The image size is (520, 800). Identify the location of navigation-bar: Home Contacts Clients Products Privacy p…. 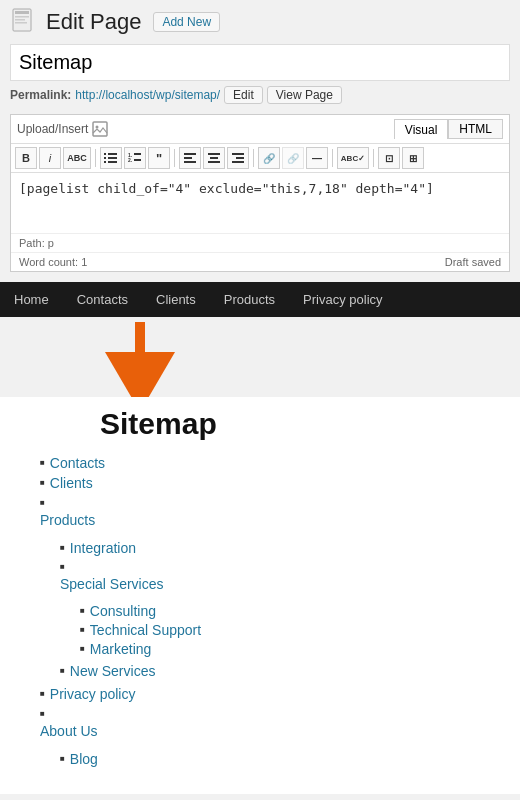
(260, 300).